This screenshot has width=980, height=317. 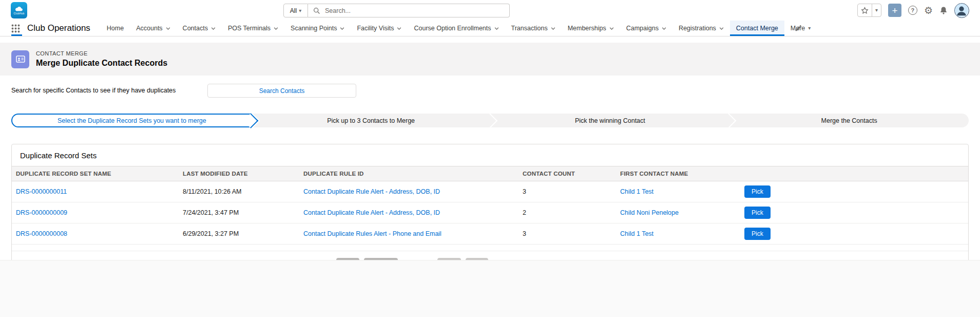 What do you see at coordinates (610, 120) in the screenshot?
I see `path-step-pick-winner: Pick the winning Contact` at bounding box center [610, 120].